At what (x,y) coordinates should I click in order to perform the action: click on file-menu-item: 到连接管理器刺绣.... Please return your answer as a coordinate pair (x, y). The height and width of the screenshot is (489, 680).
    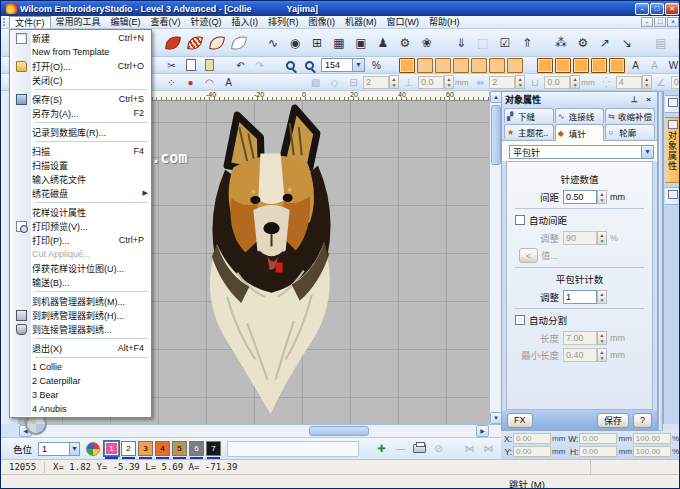
    Looking at the image, I should click on (80, 329).